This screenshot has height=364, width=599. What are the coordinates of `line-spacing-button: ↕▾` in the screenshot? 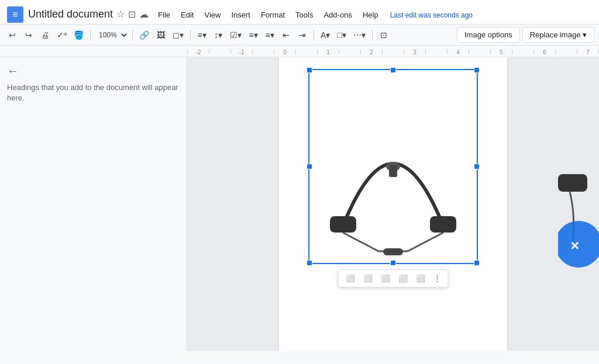 It's located at (218, 35).